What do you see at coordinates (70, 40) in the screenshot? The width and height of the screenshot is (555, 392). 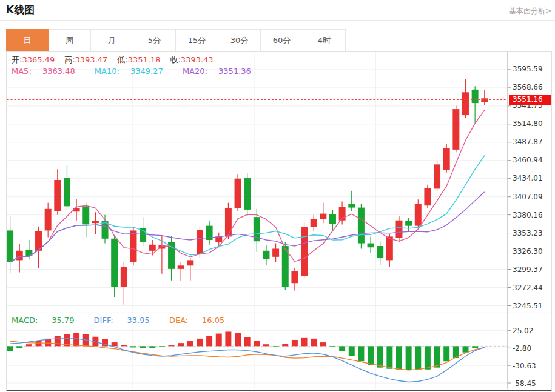 I see `tab-week: 周` at bounding box center [70, 40].